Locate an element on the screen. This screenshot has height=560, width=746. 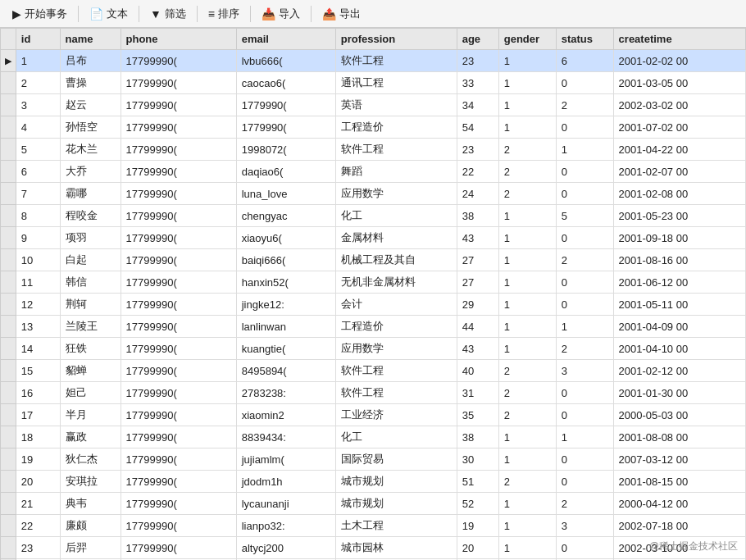
cell-profession: 机械工程及其自 is located at coordinates (396, 261).